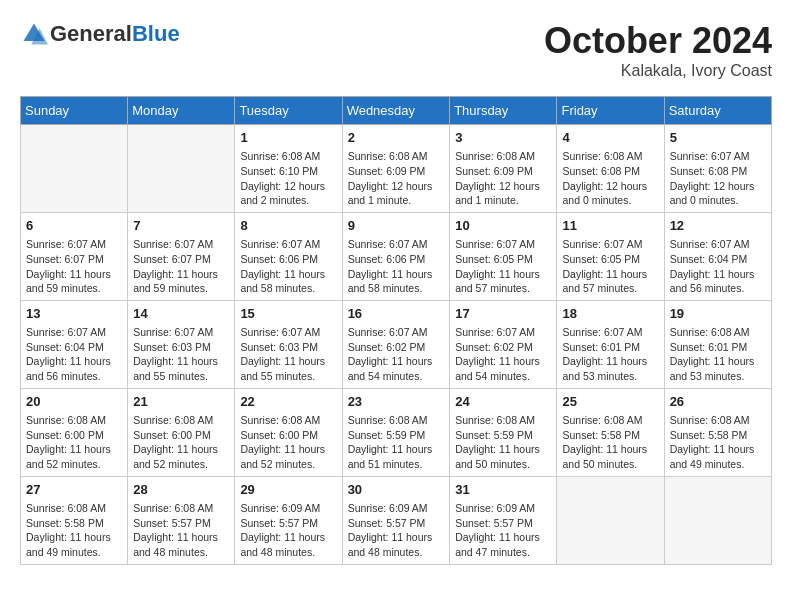  I want to click on day-info: Sunrise: 6:08 AM Sunset: 6:10 PM Dayligh…, so click(288, 178).